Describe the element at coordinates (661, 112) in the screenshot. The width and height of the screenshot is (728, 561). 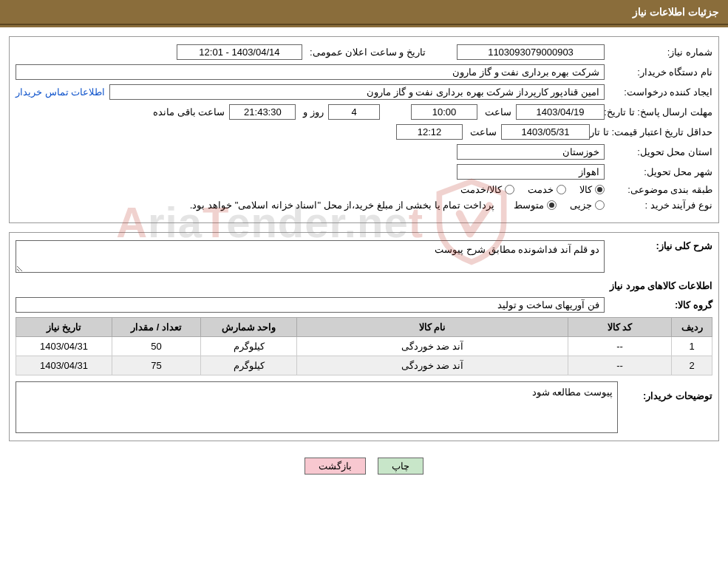
I see `deadline-label: مهلت ارسال پاسخ: تا تاریخ:` at that location.